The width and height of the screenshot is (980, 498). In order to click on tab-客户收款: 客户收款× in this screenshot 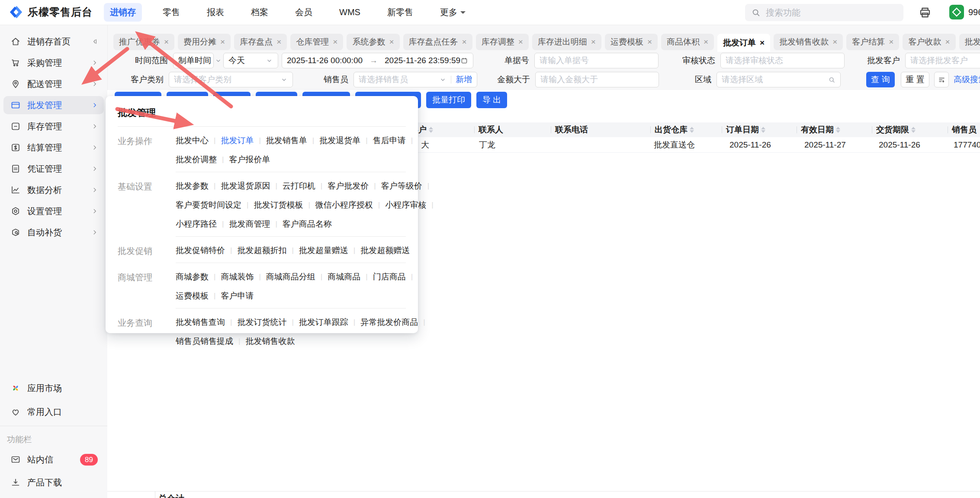, I will do `click(929, 42)`.